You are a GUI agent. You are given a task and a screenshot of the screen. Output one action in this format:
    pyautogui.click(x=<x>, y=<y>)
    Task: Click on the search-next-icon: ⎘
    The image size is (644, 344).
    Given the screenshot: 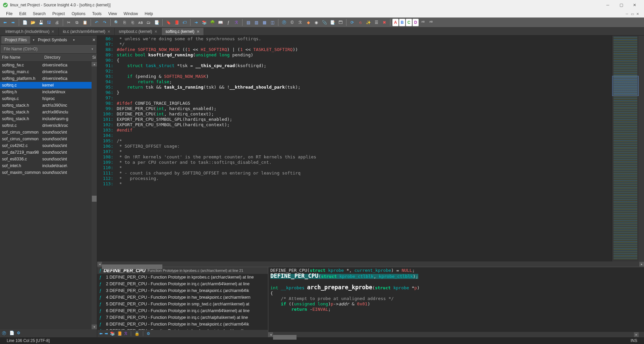 What is the action you would take?
    pyautogui.click(x=124, y=22)
    